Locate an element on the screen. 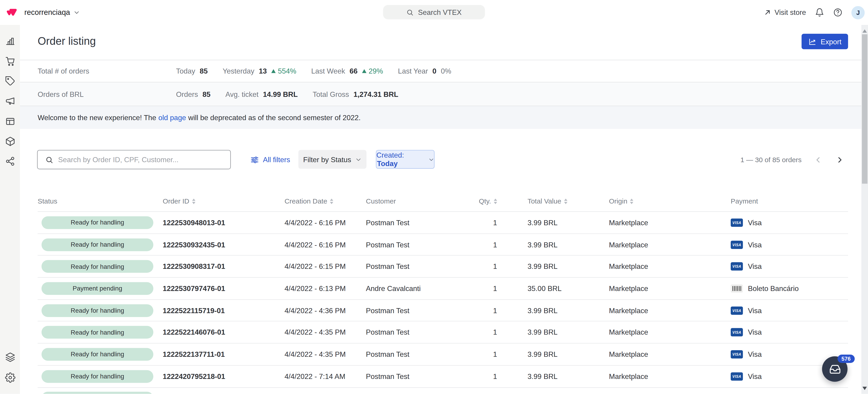 This screenshot has height=394, width=868. page-title: Order listing is located at coordinates (67, 41).